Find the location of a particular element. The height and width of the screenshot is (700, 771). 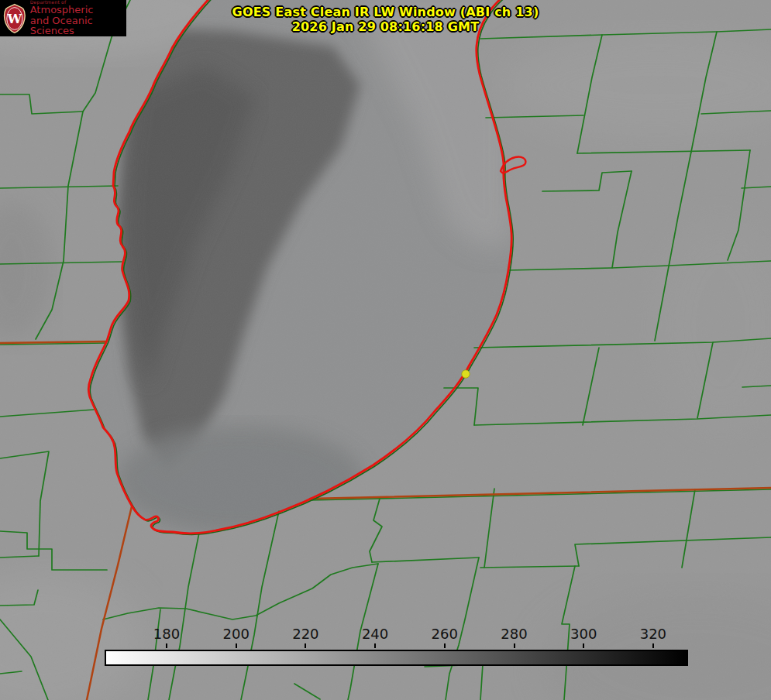

colorbar-tick-label: 280 is located at coordinates (514, 633).